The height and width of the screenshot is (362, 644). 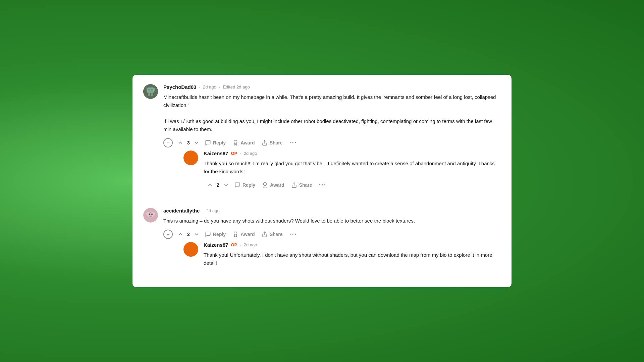 What do you see at coordinates (151, 92) in the screenshot?
I see `avatar-psychodad03` at bounding box center [151, 92].